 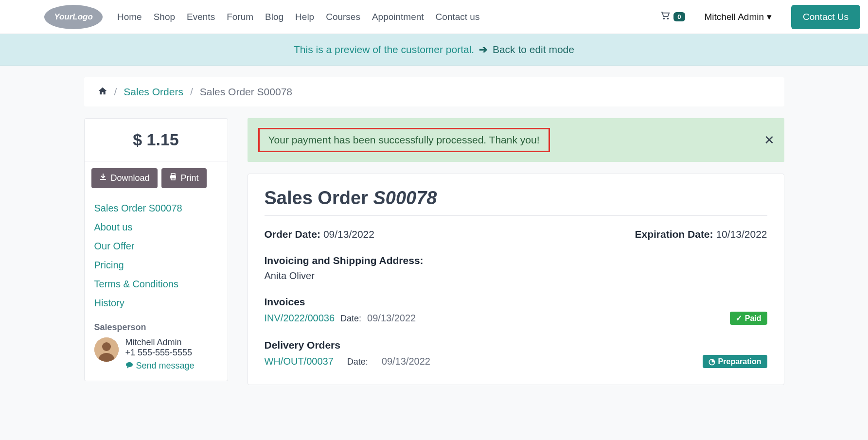 I want to click on user-name: Mitchell Admin, so click(x=734, y=17).